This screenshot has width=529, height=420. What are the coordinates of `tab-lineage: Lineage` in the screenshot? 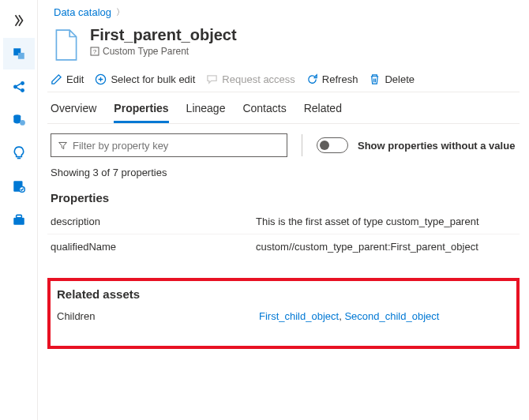 It's located at (206, 112).